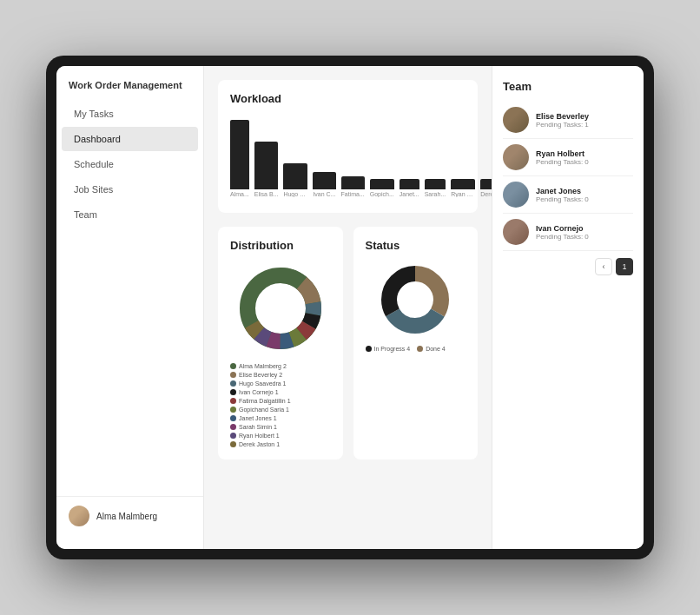  I want to click on bar-column: Derek..., so click(486, 188).